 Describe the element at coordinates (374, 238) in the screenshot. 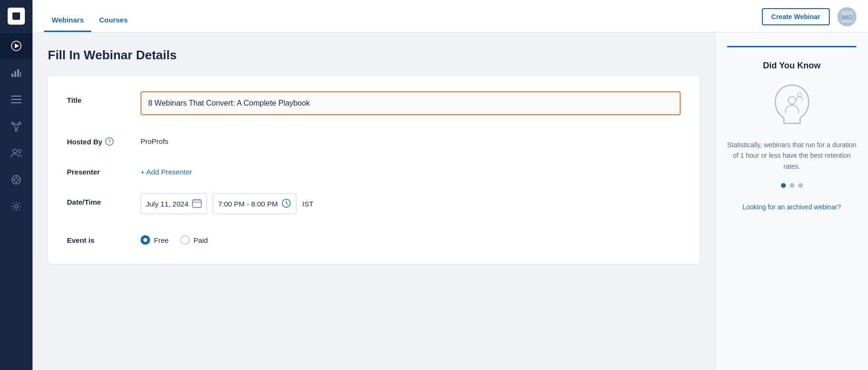

I see `event-is-row: Event is Free Paid` at that location.